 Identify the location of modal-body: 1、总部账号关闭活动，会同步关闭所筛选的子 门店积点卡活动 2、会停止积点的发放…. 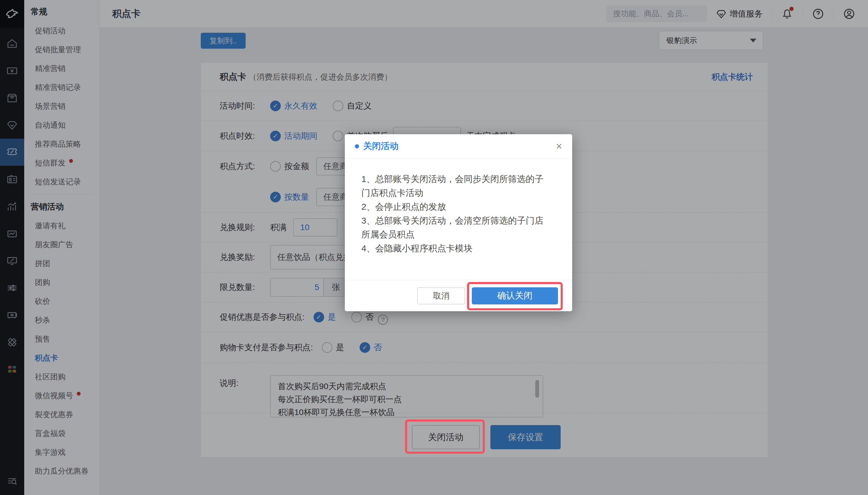
(459, 207).